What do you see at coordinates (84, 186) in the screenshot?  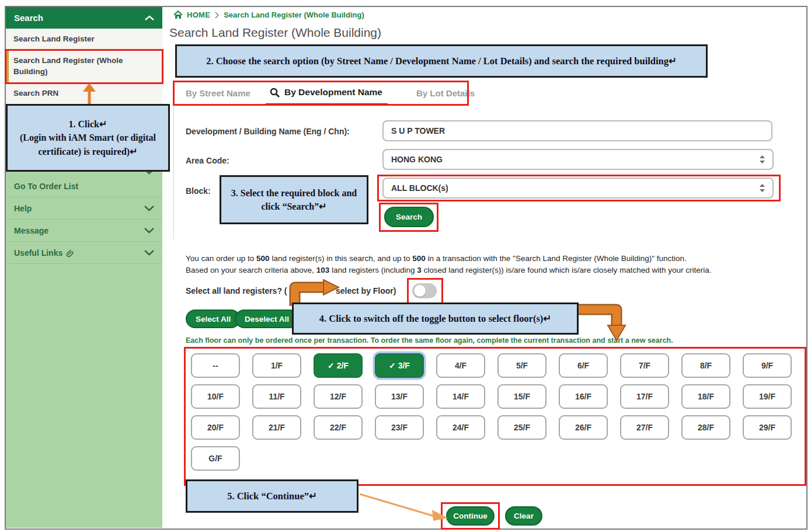 I see `sidebar-item-go-to-order-list: Go To Order List` at bounding box center [84, 186].